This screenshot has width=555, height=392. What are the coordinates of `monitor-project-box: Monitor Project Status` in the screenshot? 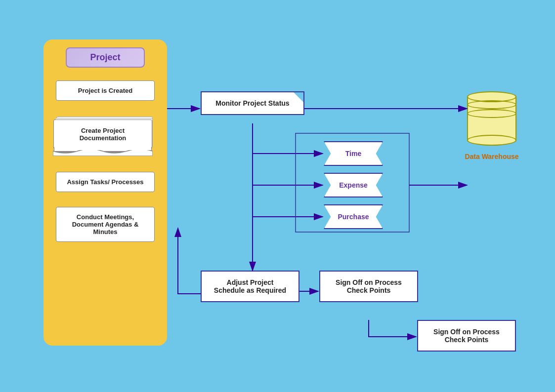 It's located at (253, 103).